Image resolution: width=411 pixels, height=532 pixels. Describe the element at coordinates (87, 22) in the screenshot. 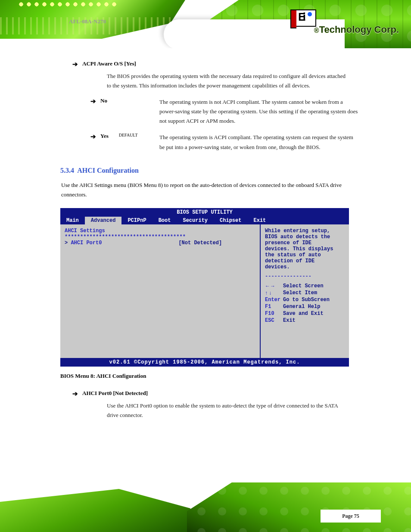

I see `product-code: AFL-08A-N270` at that location.